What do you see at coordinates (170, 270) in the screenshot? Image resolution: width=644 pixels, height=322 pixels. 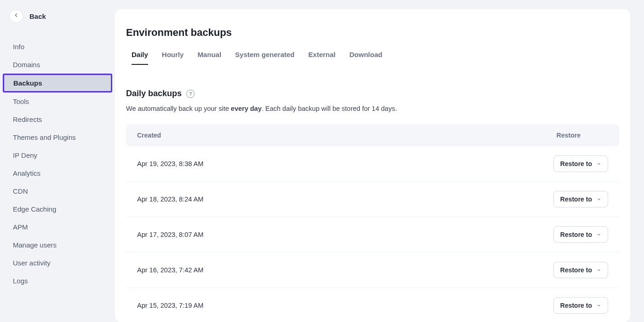 I see `created-cell: Apr 16, 2023, 7:42 AM` at bounding box center [170, 270].